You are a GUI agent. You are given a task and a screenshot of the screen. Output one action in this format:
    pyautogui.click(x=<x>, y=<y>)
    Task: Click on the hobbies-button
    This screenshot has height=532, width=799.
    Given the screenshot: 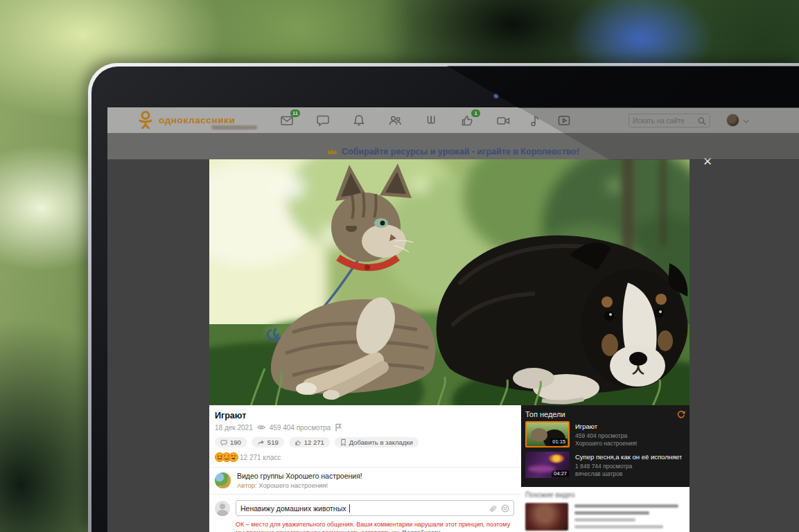 What is the action you would take?
    pyautogui.click(x=431, y=121)
    